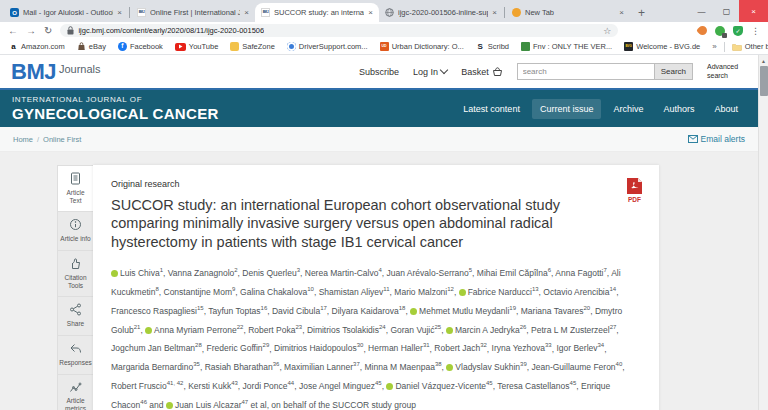  I want to click on author-link: Robert Poka23, so click(275, 330).